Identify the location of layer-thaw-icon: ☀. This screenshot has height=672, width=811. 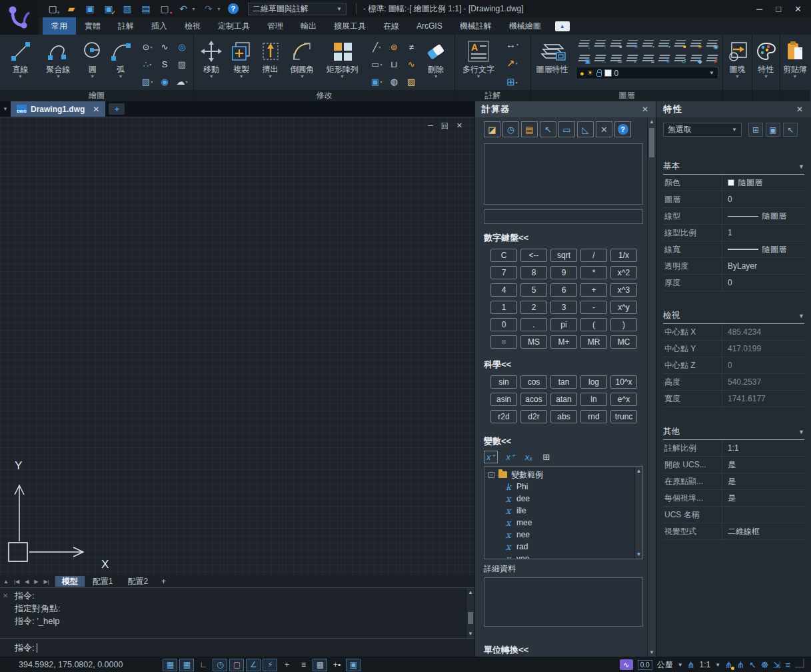
(696, 43).